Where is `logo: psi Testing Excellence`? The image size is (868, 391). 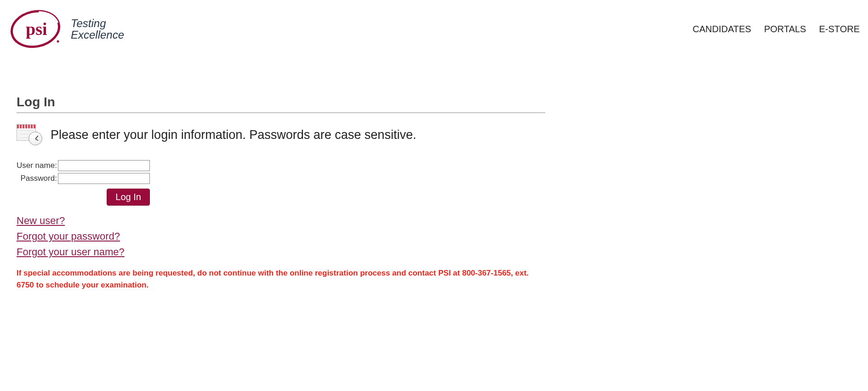 logo: psi Testing Excellence is located at coordinates (66, 29).